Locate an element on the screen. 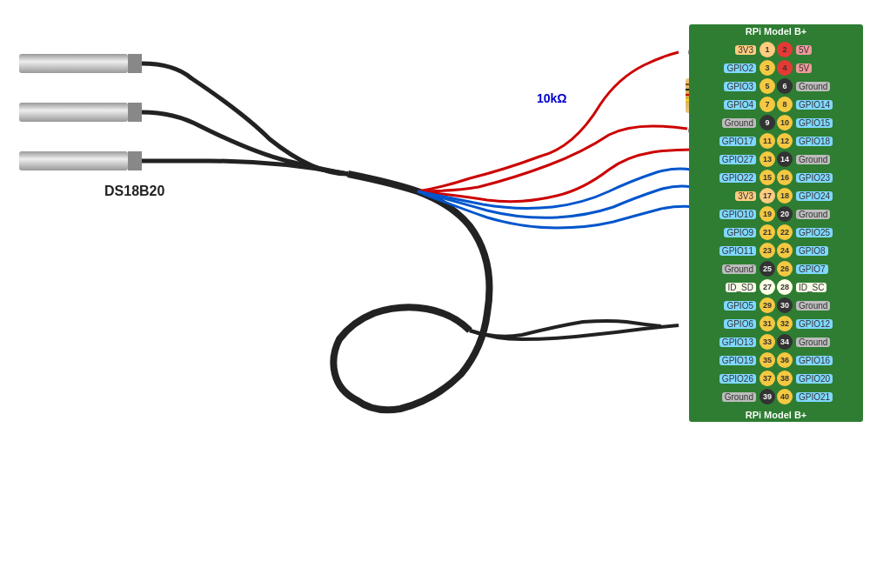  pin-label-right: GPIO18 is located at coordinates (820, 141).